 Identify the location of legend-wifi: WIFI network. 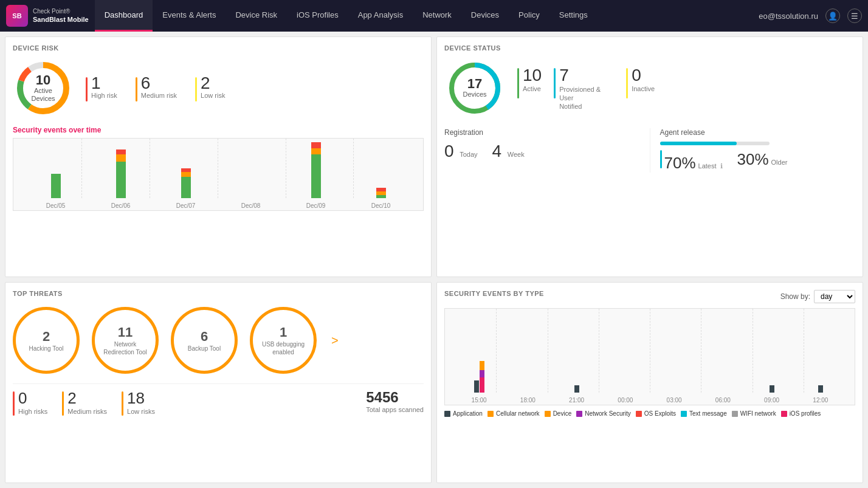
(754, 413).